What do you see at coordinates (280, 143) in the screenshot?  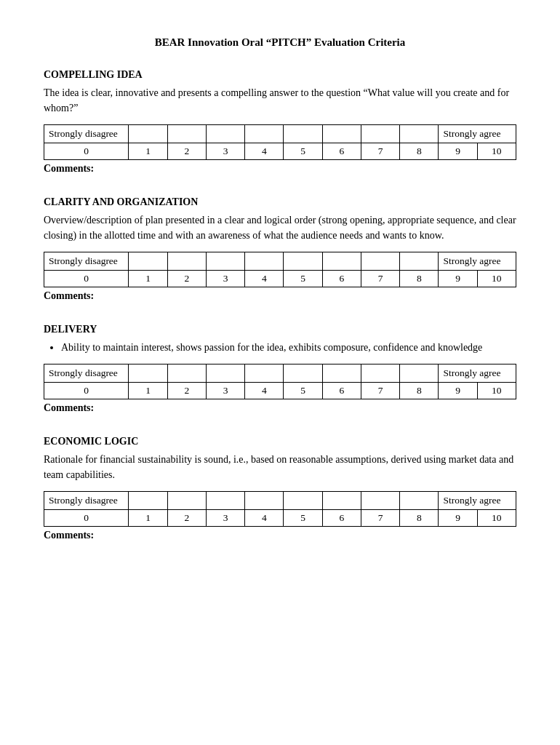 I see `rating-table-compelling-idea: Strongly disagree Strongly agree01234567…` at bounding box center [280, 143].